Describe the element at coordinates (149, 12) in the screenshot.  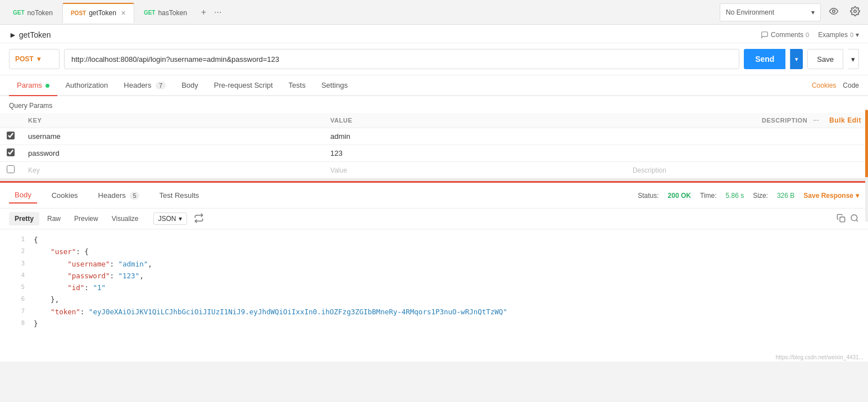
I see `method-label-hastoken: GET` at that location.